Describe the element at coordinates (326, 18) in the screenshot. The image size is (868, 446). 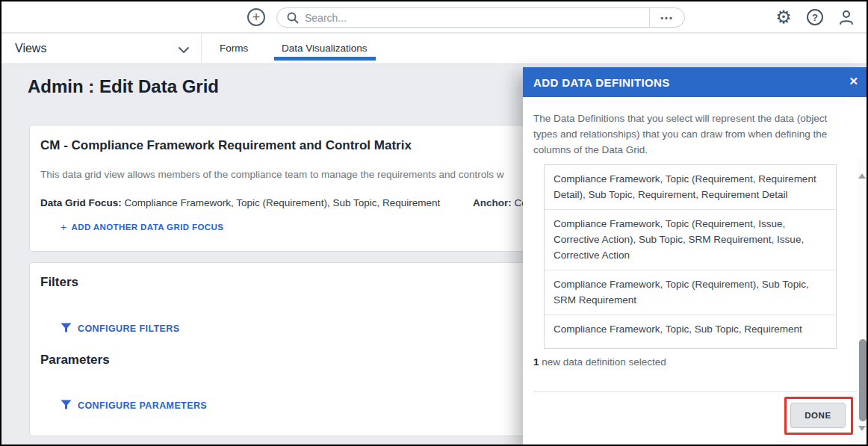
I see `search-input: Search...` at that location.